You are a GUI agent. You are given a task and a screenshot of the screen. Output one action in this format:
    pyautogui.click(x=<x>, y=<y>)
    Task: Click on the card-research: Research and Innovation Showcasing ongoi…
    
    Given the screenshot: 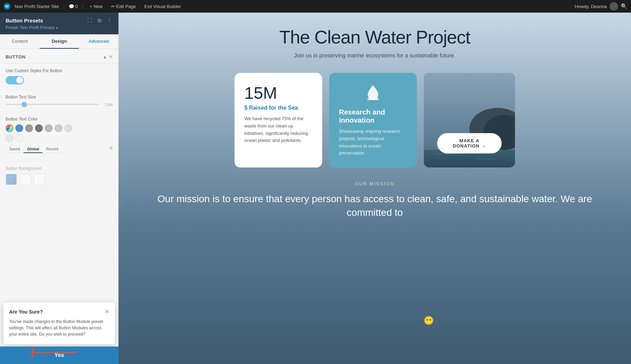 What is the action you would take?
    pyautogui.click(x=373, y=120)
    